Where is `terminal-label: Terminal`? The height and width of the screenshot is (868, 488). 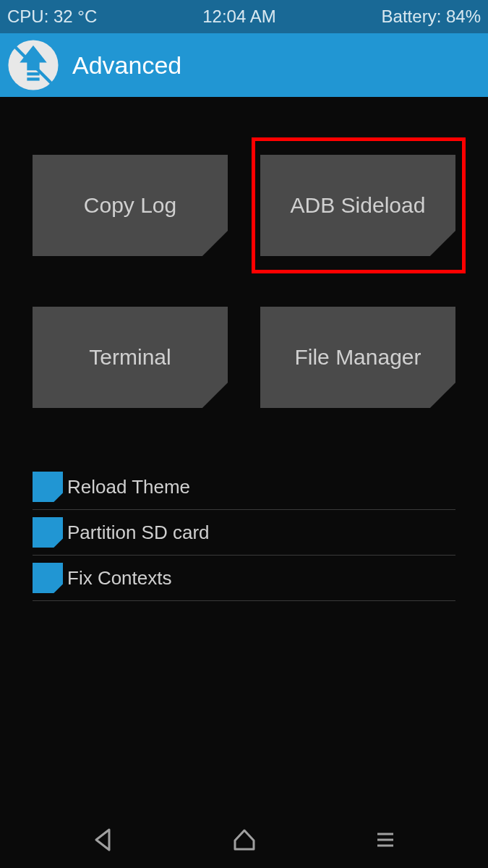 terminal-label: Terminal is located at coordinates (130, 357).